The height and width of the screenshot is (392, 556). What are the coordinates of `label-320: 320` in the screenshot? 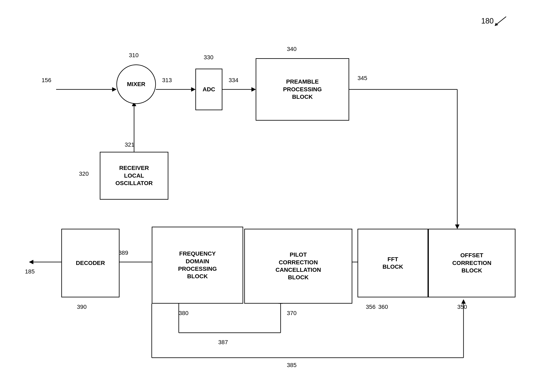 It's located at (84, 174).